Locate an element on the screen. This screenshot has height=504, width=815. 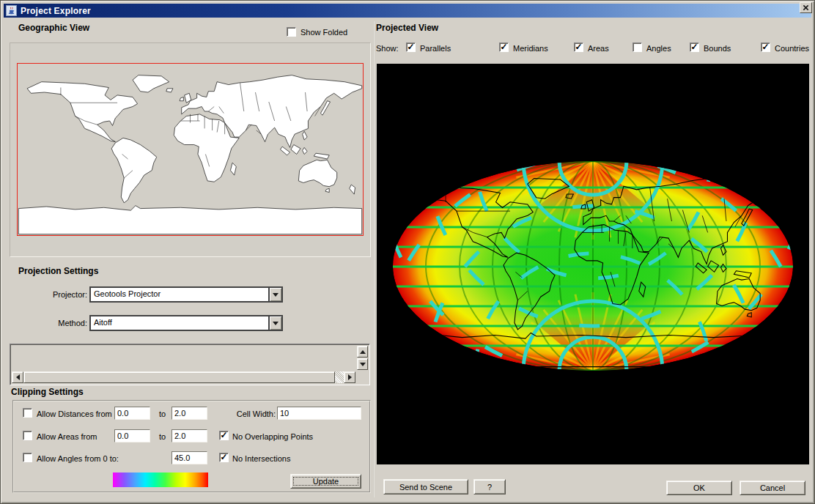
parallels-label: Parallels is located at coordinates (435, 48).